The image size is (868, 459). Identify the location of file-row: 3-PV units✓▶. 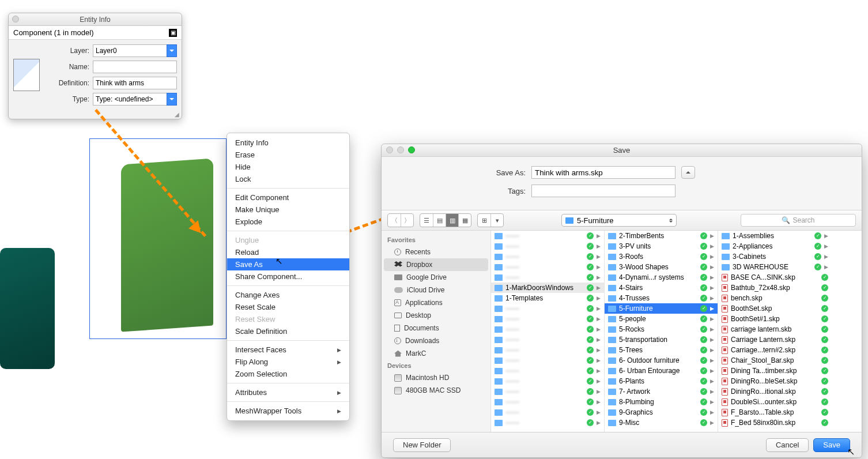
(661, 246).